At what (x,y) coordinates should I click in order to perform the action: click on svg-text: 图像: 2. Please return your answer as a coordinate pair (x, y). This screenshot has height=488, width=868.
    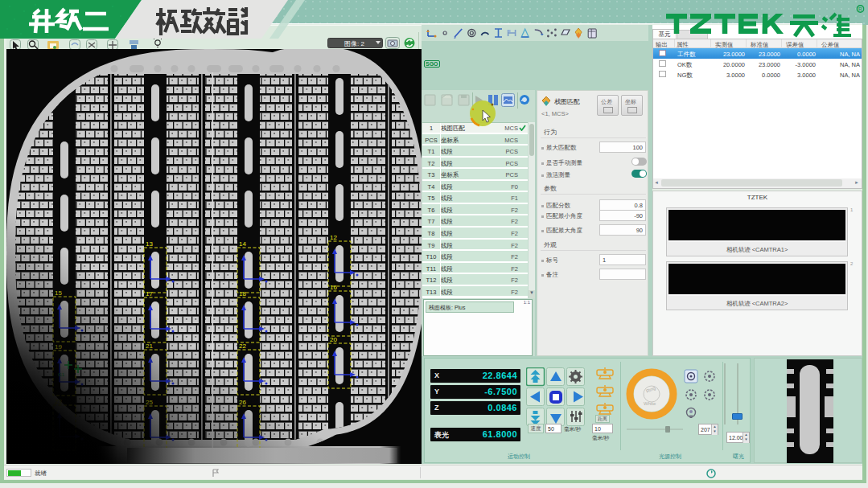
    Looking at the image, I should click on (354, 43).